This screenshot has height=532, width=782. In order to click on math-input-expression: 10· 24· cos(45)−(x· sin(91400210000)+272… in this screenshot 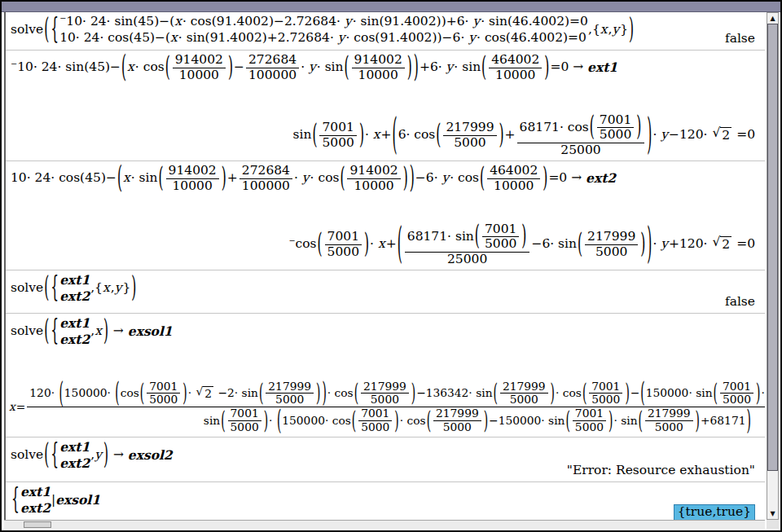, I will do `click(314, 179)`.